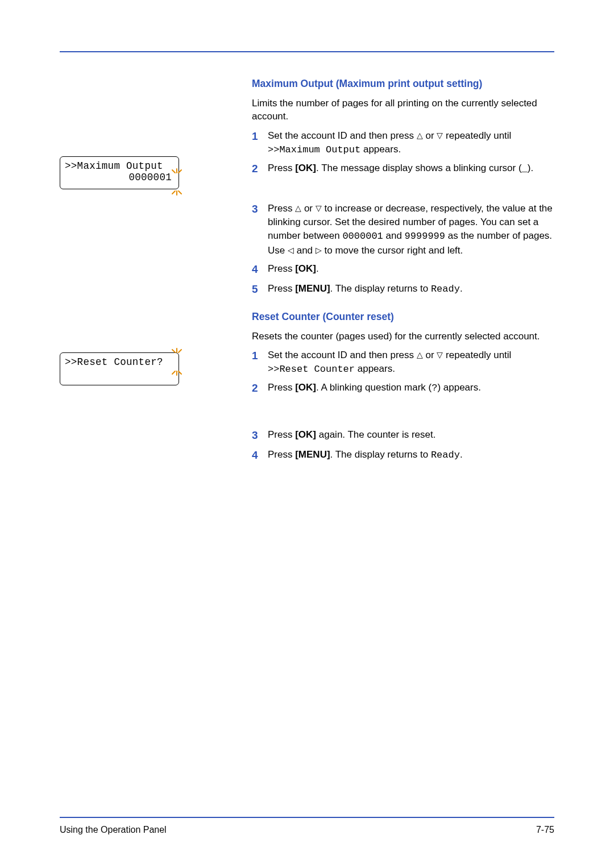 Image resolution: width=614 pixels, height=868 pixels. What do you see at coordinates (403, 110) in the screenshot?
I see `intro-paragraph: Limits the number of pages for all print…` at bounding box center [403, 110].